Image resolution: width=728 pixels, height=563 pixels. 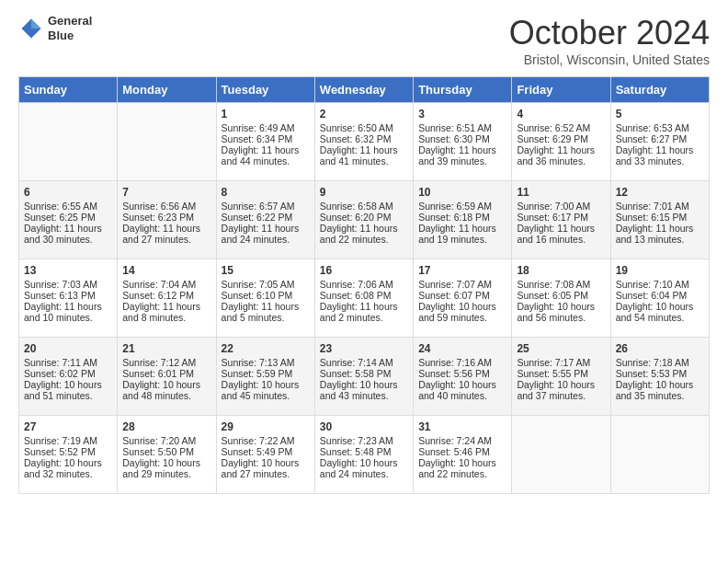 I want to click on calendar-cell: 20Sunrise: 7:11 AMSunset: 6:02 PMDayligh…, so click(x=68, y=377).